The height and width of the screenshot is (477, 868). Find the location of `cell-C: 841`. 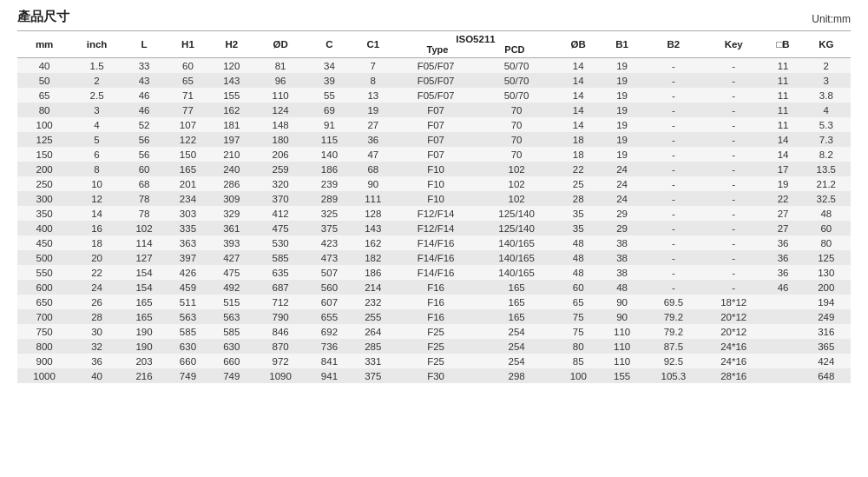

cell-C: 841 is located at coordinates (329, 361).